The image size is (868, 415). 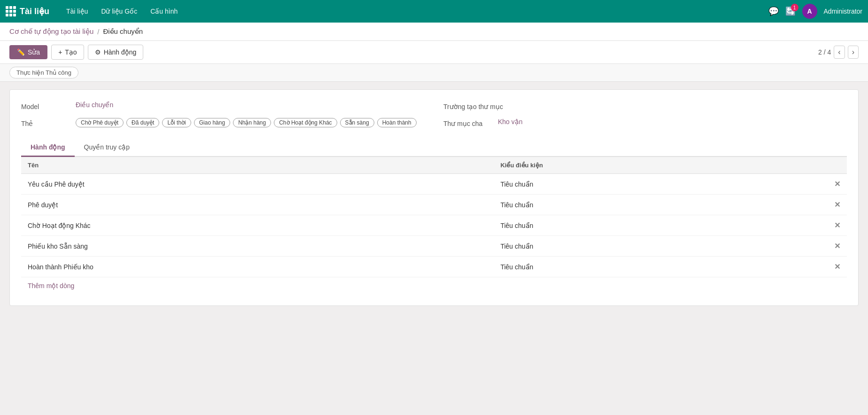 What do you see at coordinates (27, 11) in the screenshot?
I see `brand: Tài liệu` at bounding box center [27, 11].